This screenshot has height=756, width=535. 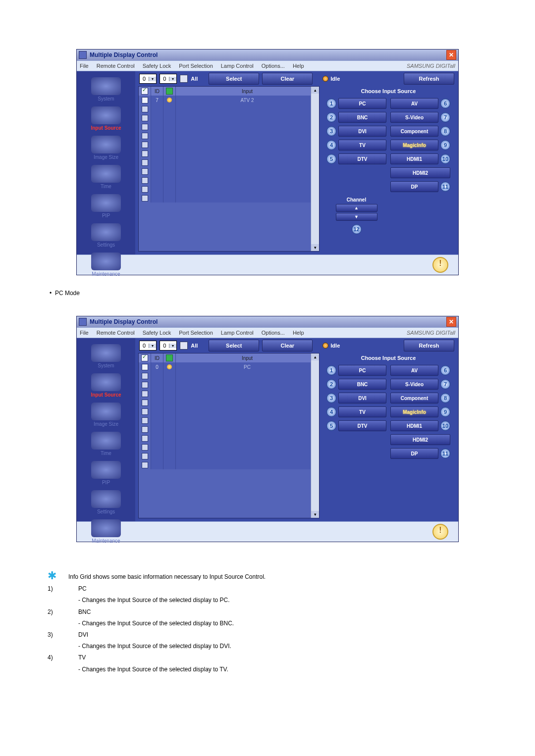 I want to click on scrollbar: ▴▾, so click(x=315, y=436).